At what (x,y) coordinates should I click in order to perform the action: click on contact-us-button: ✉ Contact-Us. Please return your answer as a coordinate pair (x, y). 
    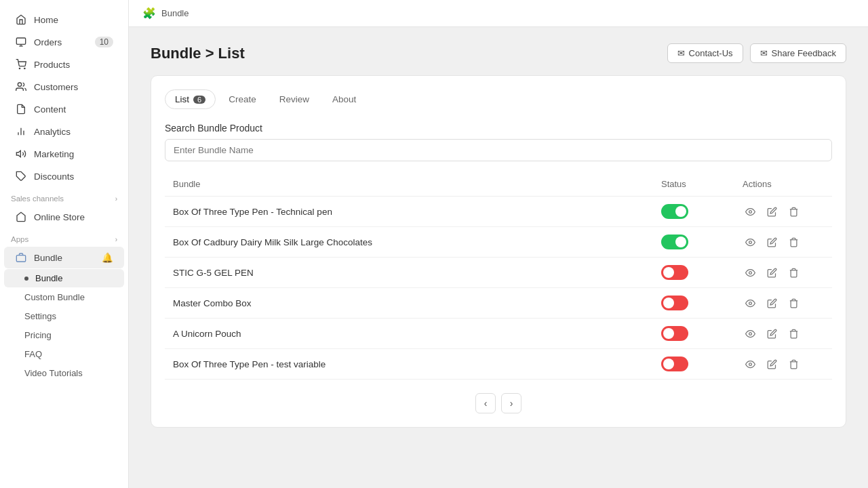
    Looking at the image, I should click on (705, 53).